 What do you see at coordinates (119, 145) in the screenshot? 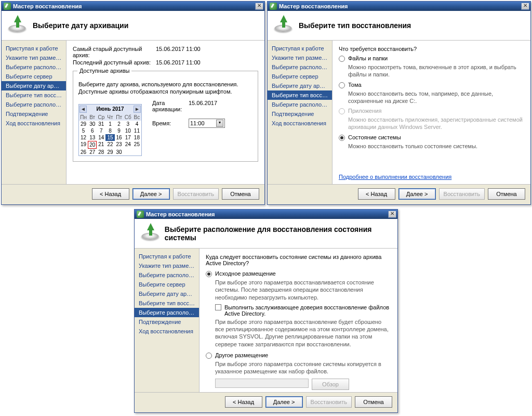
I see `cal-day: 23` at bounding box center [119, 145].